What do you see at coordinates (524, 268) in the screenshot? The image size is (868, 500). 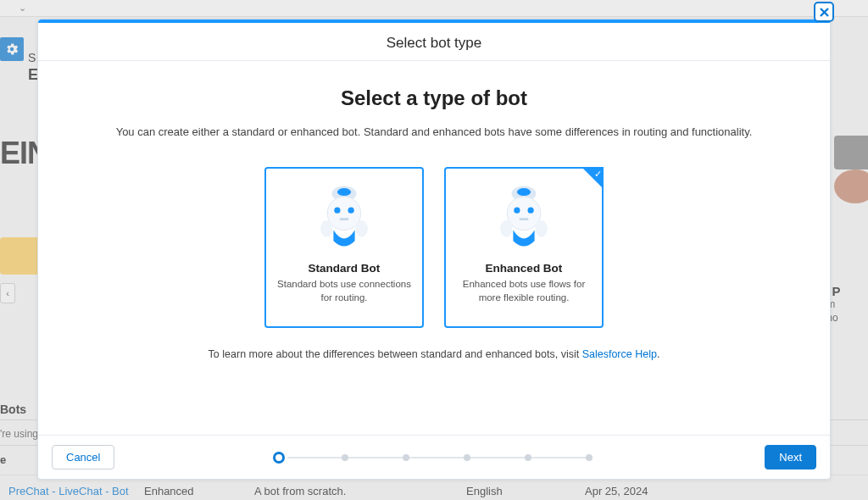 I see `card-title: Enhanced Bot` at bounding box center [524, 268].